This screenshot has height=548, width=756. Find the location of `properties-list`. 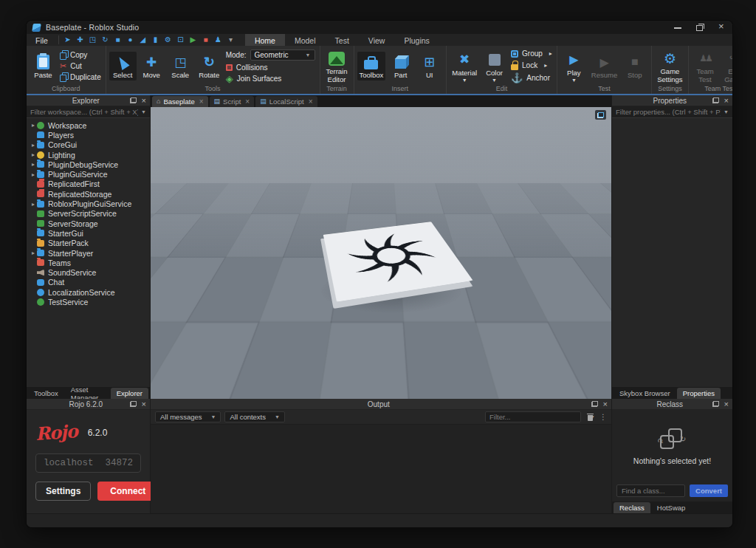

properties-list is located at coordinates (672, 253).